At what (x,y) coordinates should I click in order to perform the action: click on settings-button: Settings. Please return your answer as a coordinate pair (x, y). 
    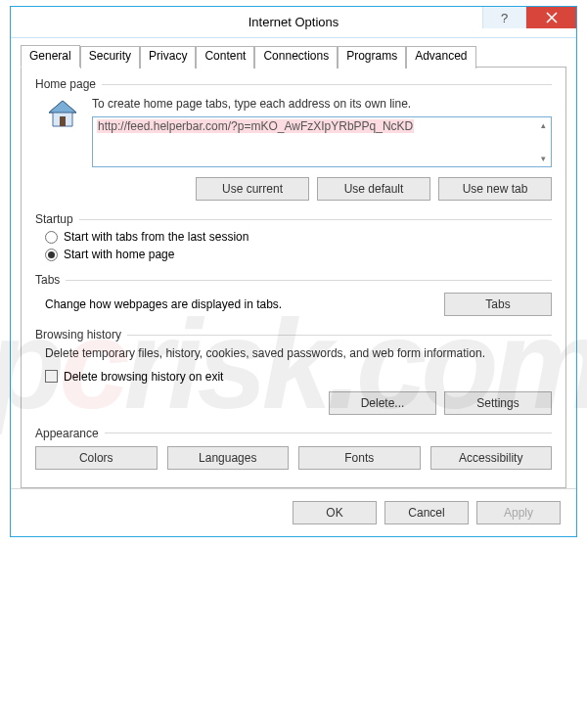
    Looking at the image, I should click on (498, 403).